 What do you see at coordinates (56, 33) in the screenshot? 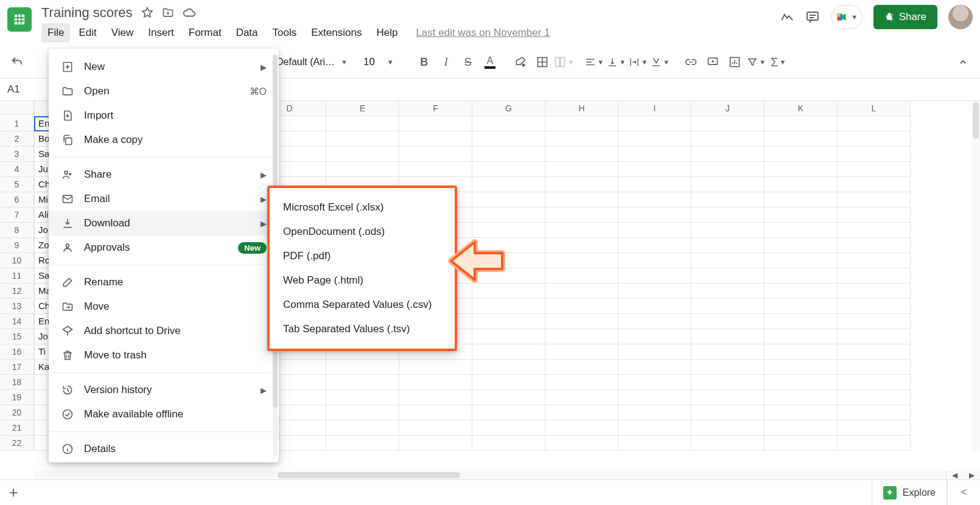
I see `menu-file: File` at bounding box center [56, 33].